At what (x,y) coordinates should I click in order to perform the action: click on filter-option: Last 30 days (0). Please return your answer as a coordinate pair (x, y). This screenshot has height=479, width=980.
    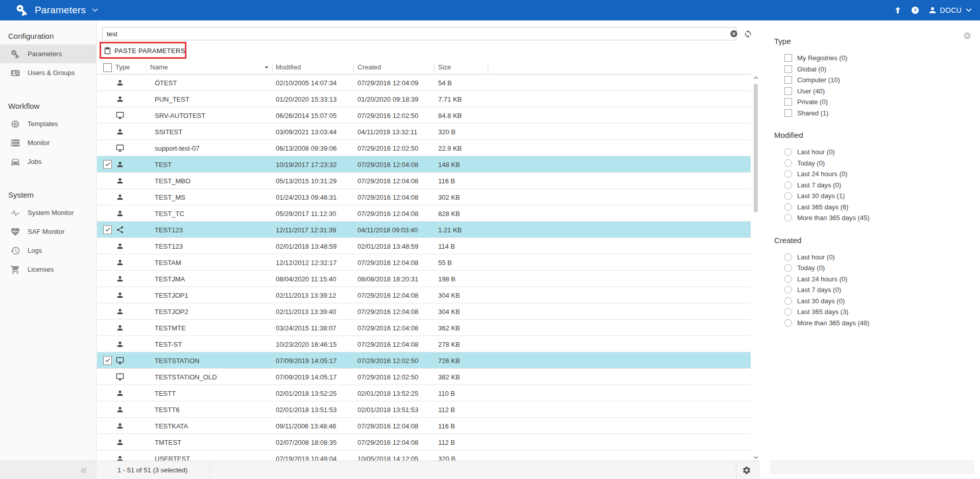
    Looking at the image, I should click on (875, 301).